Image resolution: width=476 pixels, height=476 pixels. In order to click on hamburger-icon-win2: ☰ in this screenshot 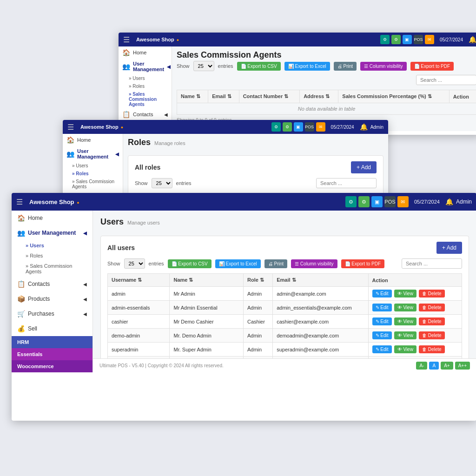, I will do `click(71, 127)`.